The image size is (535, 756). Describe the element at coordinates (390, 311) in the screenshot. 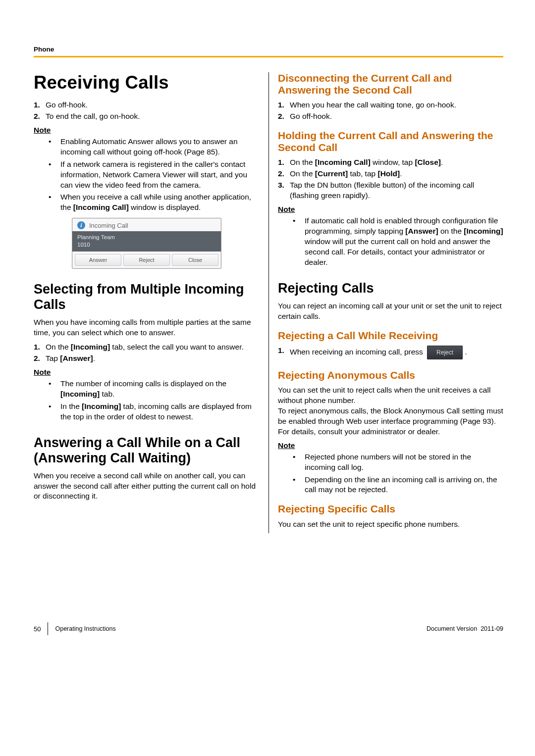

I see `paragraph: You can reject an incoming call at your …` at that location.